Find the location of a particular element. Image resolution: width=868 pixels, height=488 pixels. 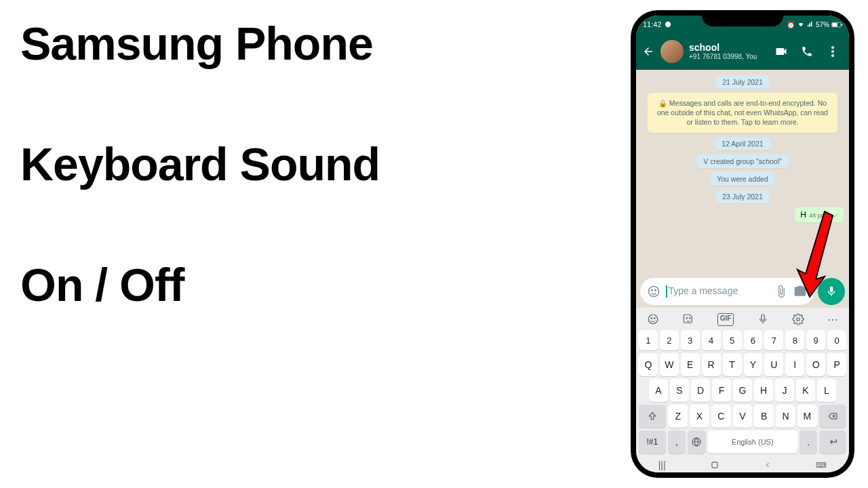

key-r: R is located at coordinates (711, 365).